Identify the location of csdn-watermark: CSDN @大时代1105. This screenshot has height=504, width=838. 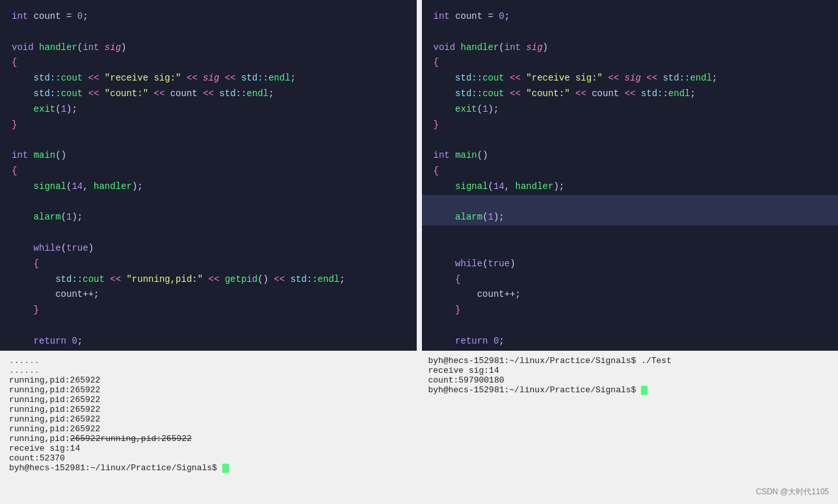
(792, 492).